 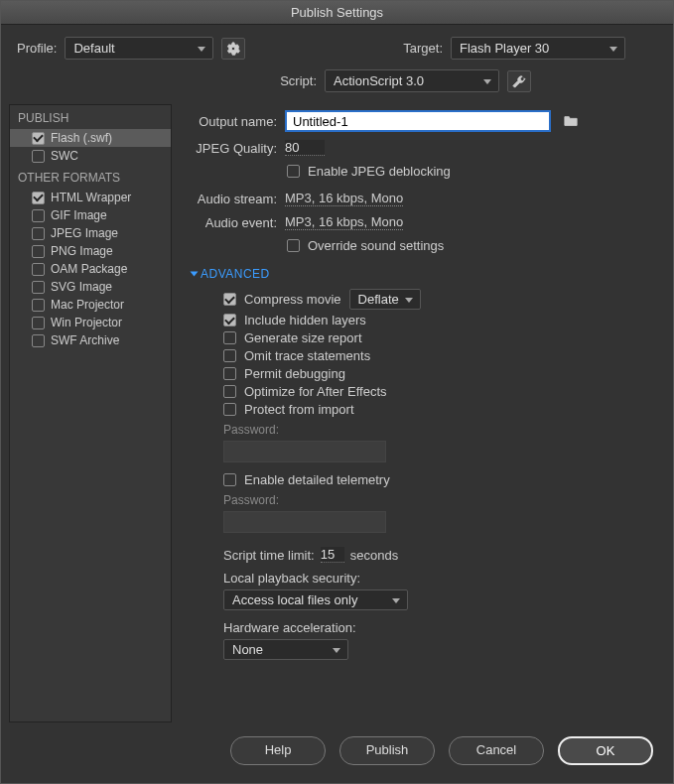 What do you see at coordinates (294, 246) in the screenshot?
I see `override-sound-checkbox` at bounding box center [294, 246].